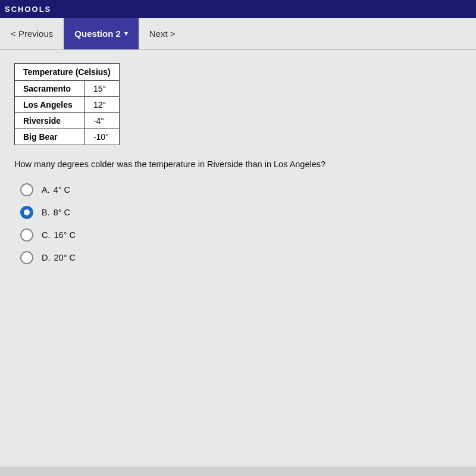 The width and height of the screenshot is (476, 476). I want to click on table-row: Los Angeles12°, so click(67, 105).